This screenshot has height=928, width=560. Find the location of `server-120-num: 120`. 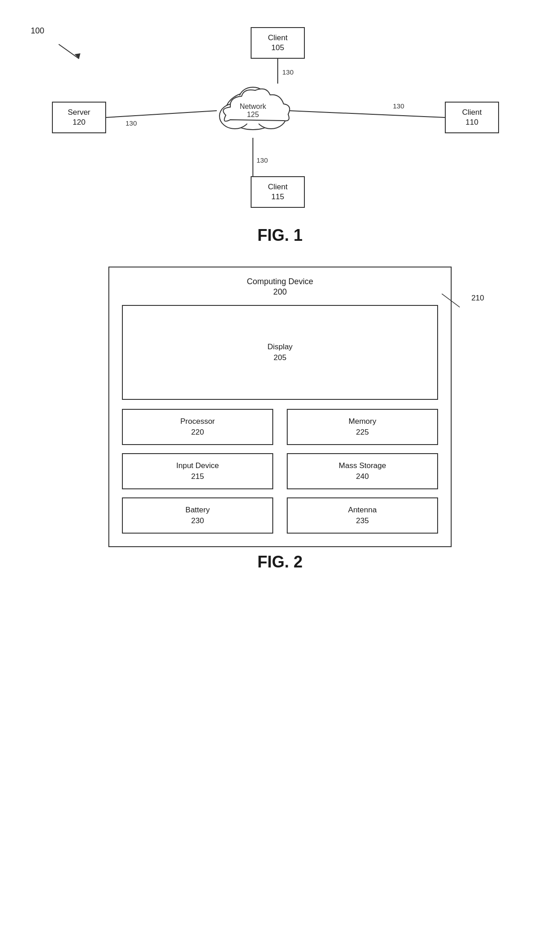

server-120-num: 120 is located at coordinates (79, 122).